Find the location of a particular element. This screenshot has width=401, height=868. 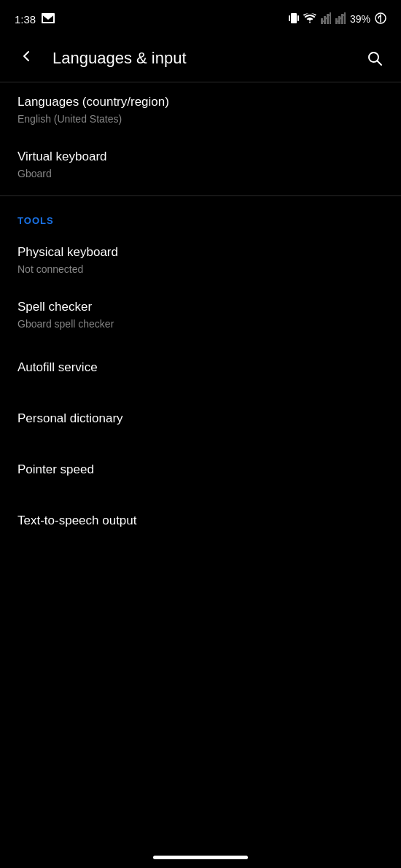

personal-dictionary-item: Personal dictionary is located at coordinates (200, 419).